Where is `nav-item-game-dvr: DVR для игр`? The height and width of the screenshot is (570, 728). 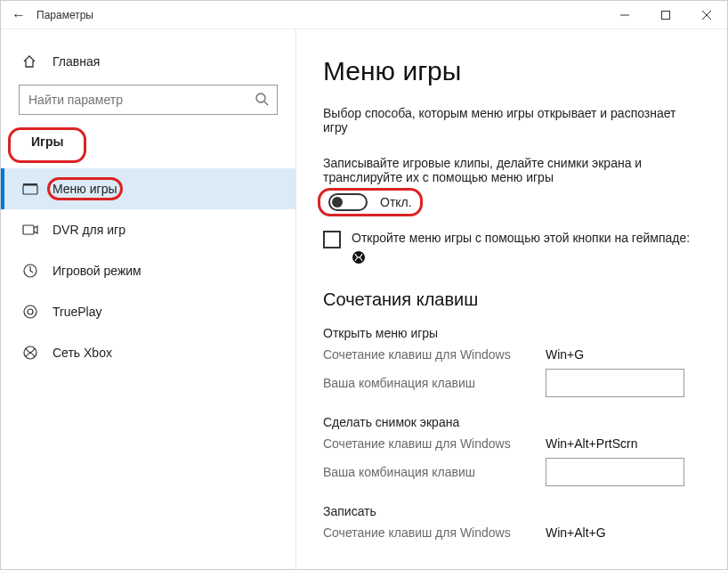 nav-item-game-dvr: DVR для игр is located at coordinates (148, 230).